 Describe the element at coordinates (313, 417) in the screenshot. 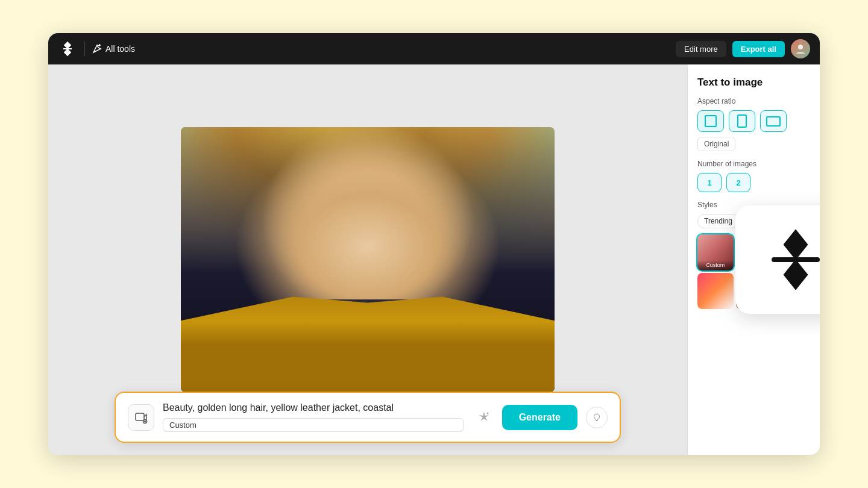

I see `prompt-text-area: Beauty, golden long hair, yellow leather…` at that location.